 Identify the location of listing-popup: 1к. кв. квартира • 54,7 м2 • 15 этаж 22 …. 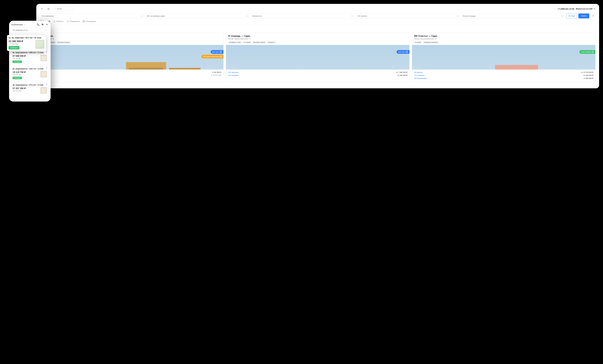
(26, 43).